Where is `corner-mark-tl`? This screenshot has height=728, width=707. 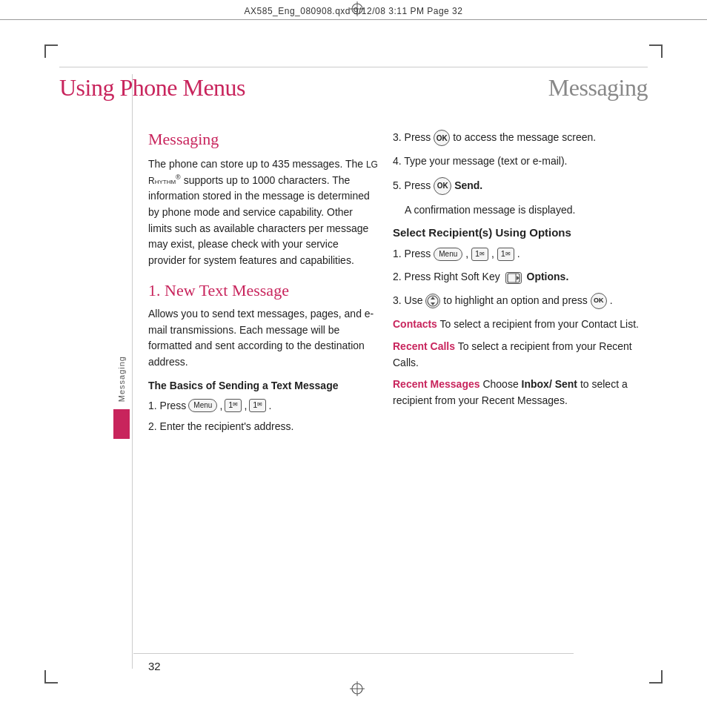 corner-mark-tl is located at coordinates (51, 51).